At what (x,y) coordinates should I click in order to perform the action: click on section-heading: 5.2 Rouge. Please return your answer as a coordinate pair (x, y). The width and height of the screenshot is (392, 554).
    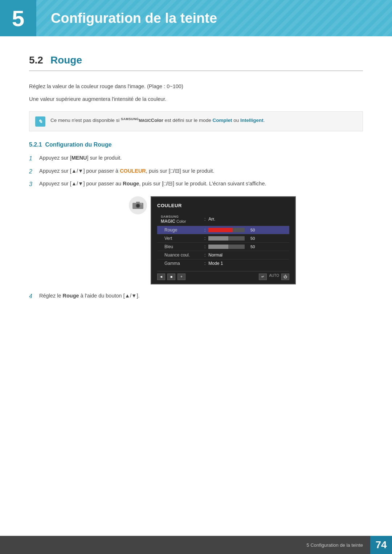
    Looking at the image, I should click on (196, 63).